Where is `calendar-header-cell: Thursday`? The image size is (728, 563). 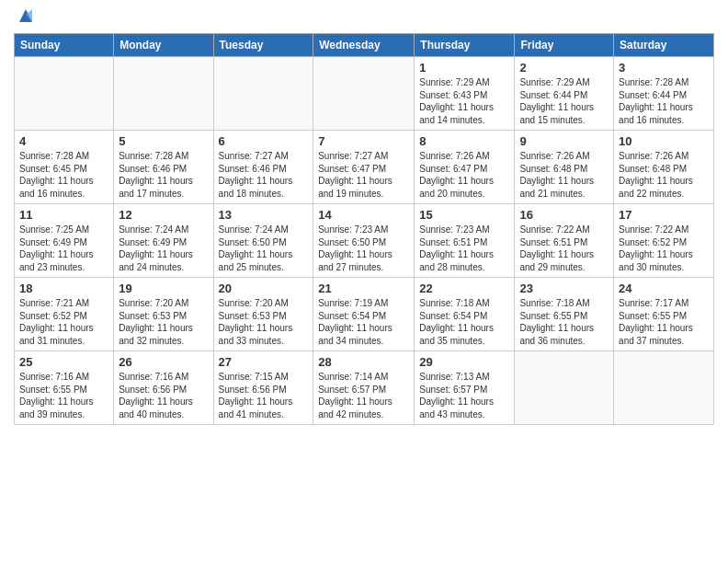
calendar-header-cell: Thursday is located at coordinates (465, 46).